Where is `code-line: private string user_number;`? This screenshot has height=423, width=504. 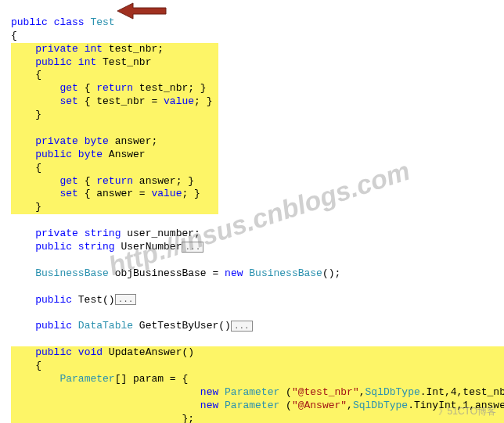
code-line: private string user_number; is located at coordinates (106, 233).